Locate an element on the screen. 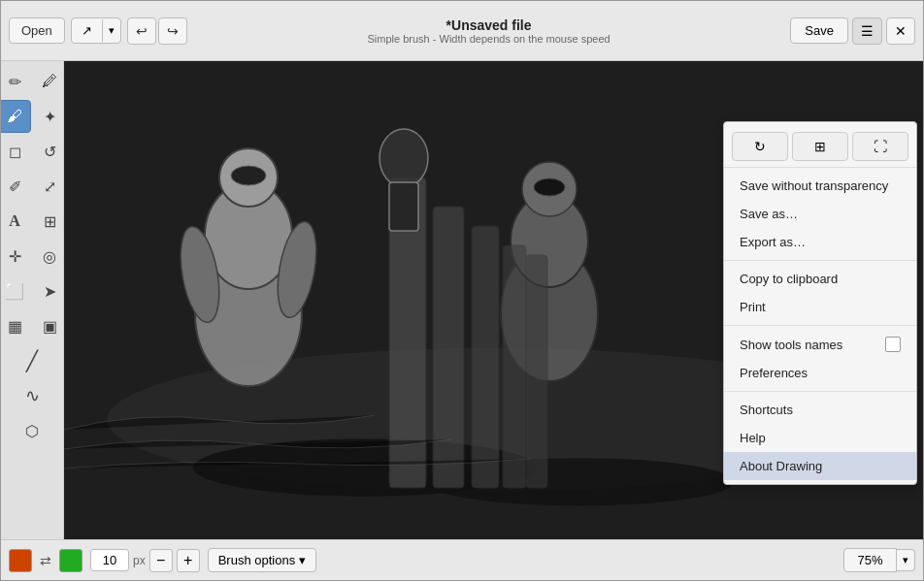 The width and height of the screenshot is (924, 581). tool-eyedropper: 🖉 is located at coordinates (49, 81).